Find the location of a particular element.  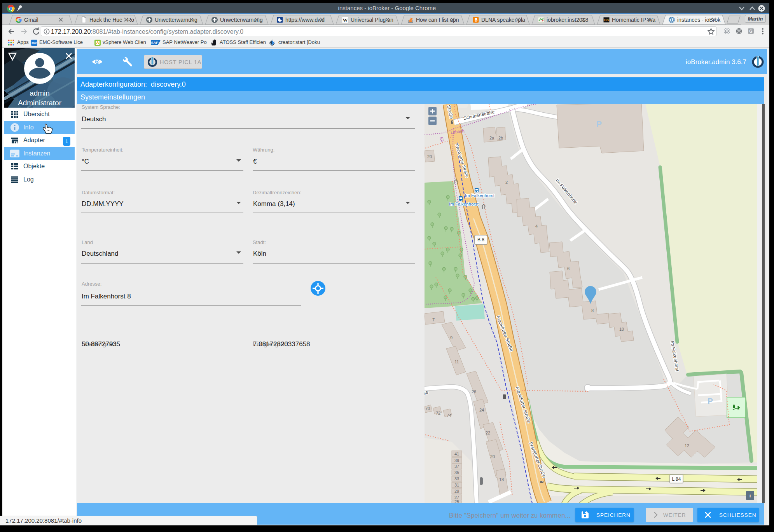

svg-text: 39 is located at coordinates (457, 460).